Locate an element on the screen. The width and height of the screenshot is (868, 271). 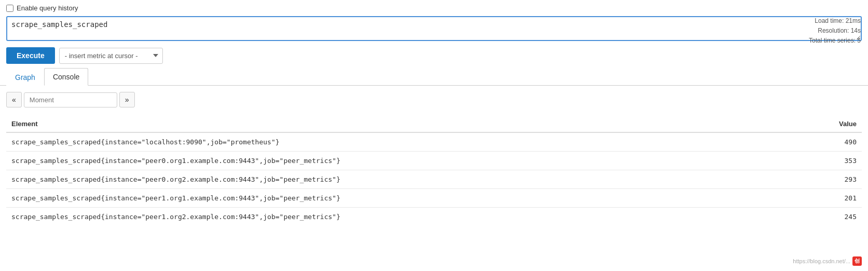
moment-row: « » is located at coordinates (434, 100).